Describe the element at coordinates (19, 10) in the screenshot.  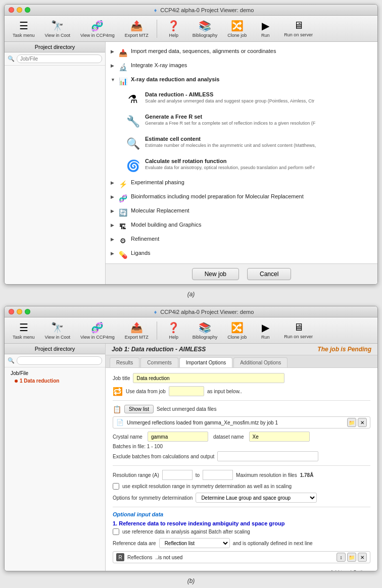
I see `minimize-button-a` at that location.